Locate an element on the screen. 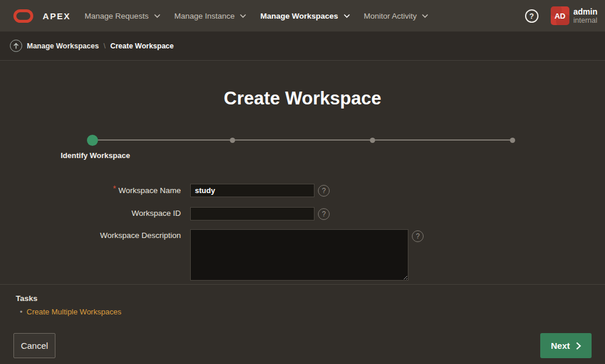  tasks-heading: Tasks is located at coordinates (302, 299).